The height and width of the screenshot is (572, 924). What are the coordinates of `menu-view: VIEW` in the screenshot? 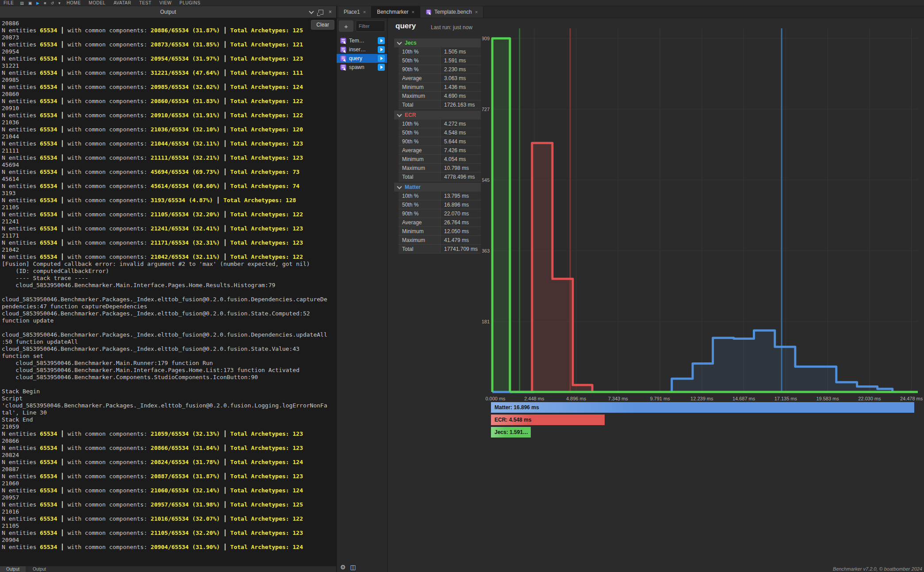 It's located at (165, 3).